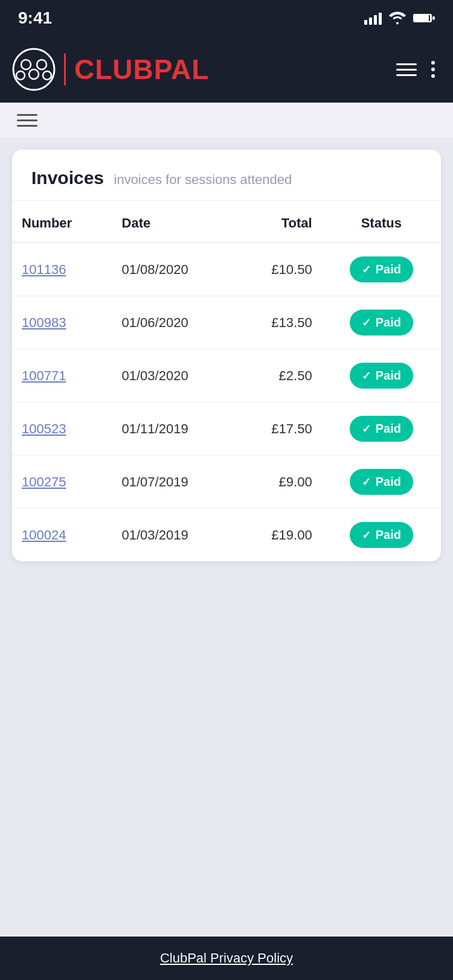 This screenshot has height=980, width=453. Describe the element at coordinates (226, 376) in the screenshot. I see `table-row: 100771 01/03/2020 £2.50 Paid` at that location.